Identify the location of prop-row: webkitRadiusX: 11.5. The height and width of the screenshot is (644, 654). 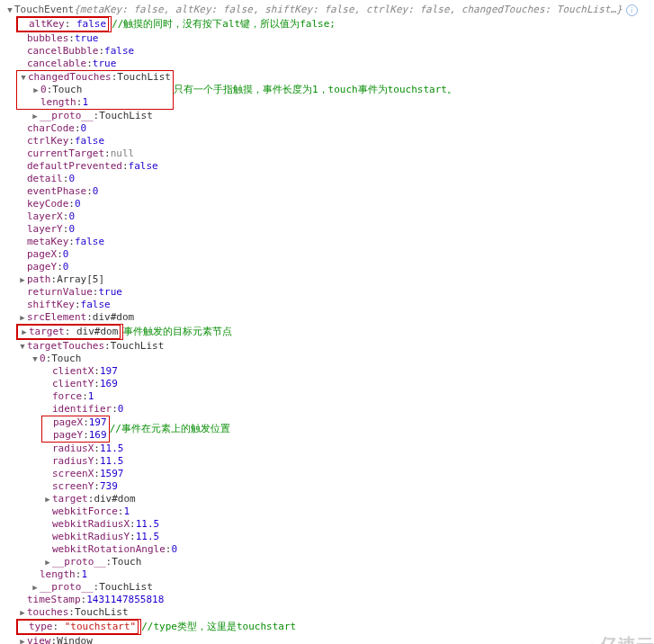
(329, 524).